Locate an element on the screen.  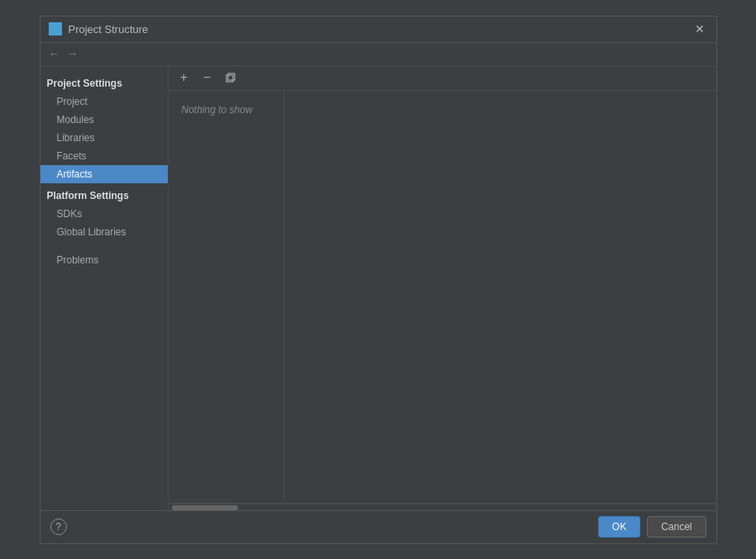
platform-settings-header: Platform Settings is located at coordinates (104, 196).